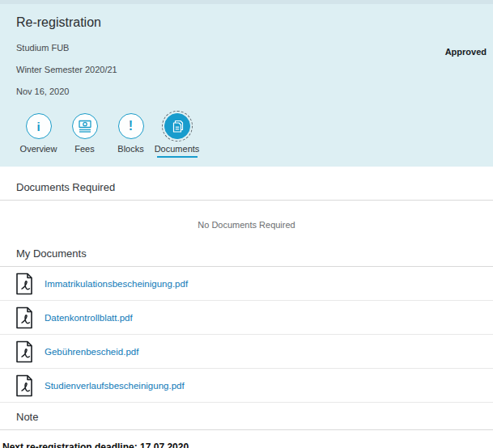  I want to click on date-label: Nov 16, 2020, so click(254, 92).